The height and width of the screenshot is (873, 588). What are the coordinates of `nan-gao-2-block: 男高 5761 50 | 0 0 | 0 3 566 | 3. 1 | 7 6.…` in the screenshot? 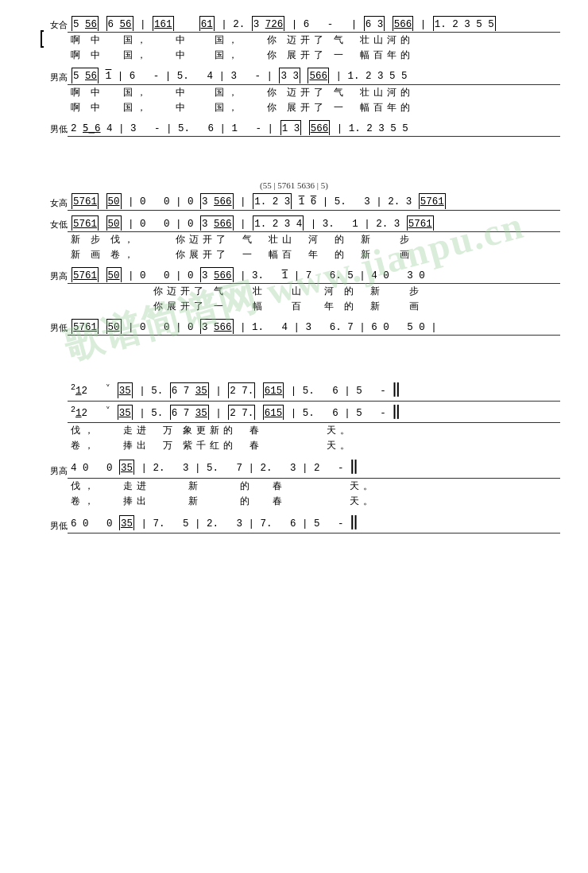 It's located at (294, 289).